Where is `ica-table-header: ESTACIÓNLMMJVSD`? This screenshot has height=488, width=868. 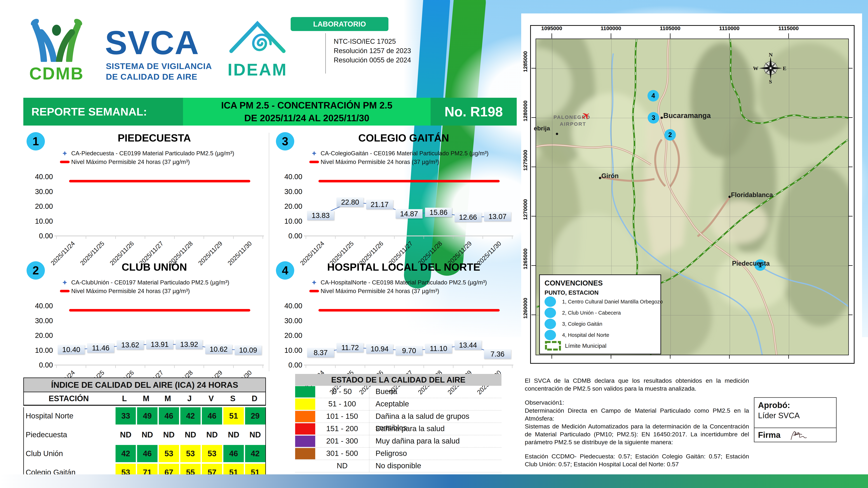
ica-table-header: ESTACIÓNLMMJVSD is located at coordinates (145, 399).